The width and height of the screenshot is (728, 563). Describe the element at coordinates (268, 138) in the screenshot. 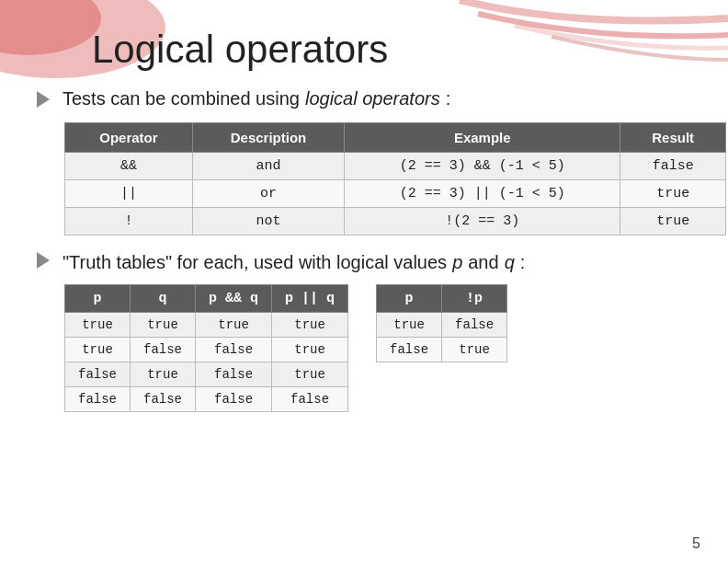

I see `operators-header-description: Description` at that location.